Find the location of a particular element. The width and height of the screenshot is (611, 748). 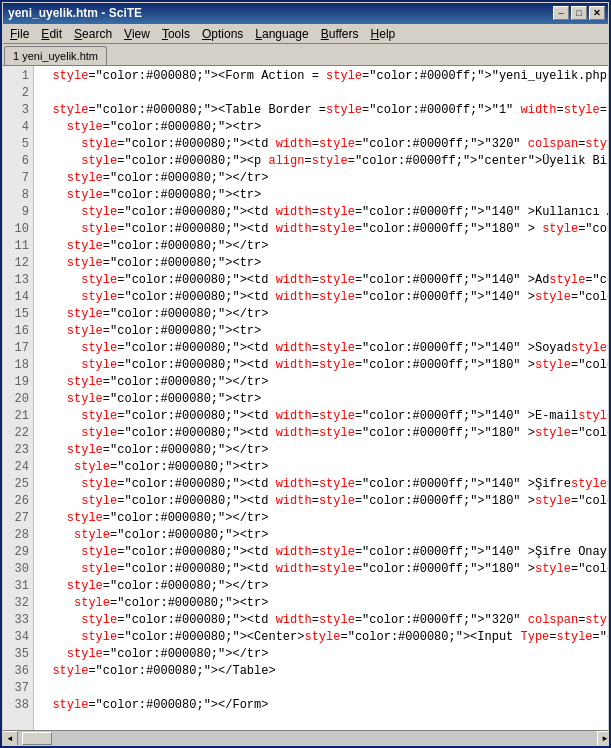

line-number: 11 is located at coordinates (18, 246).